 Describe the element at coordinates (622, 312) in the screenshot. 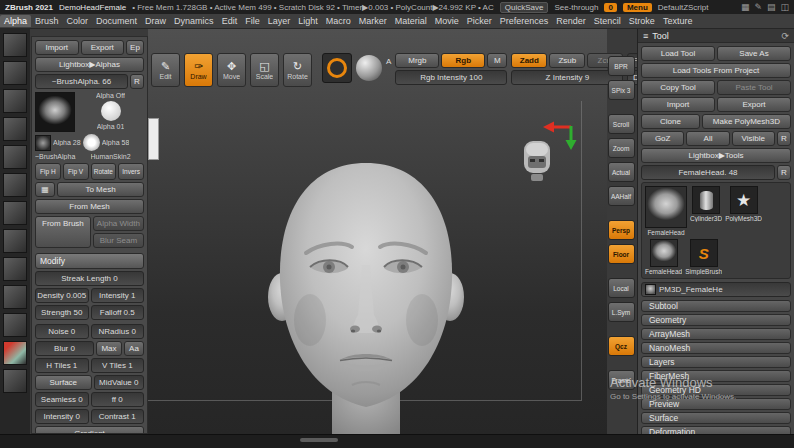

I see `lsym-button: L.Sym` at that location.